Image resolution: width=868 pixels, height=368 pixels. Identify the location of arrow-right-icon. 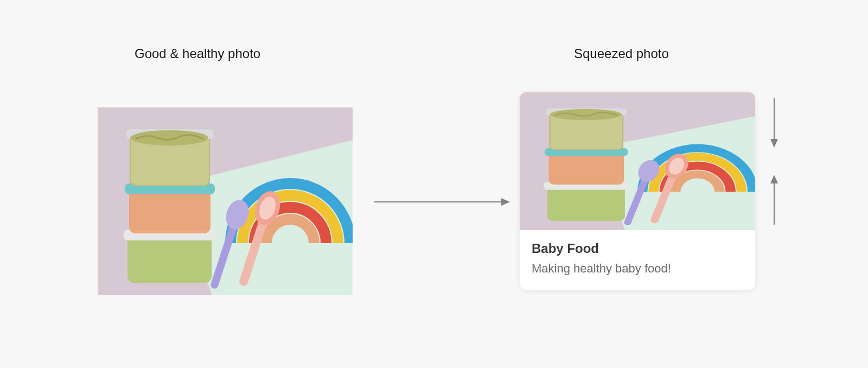
(442, 202).